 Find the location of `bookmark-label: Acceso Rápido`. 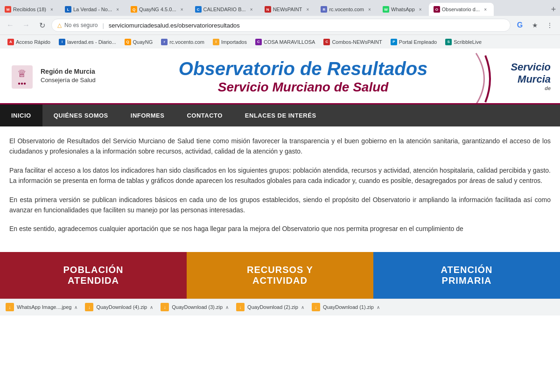

bookmark-label: Acceso Rápido is located at coordinates (33, 42).